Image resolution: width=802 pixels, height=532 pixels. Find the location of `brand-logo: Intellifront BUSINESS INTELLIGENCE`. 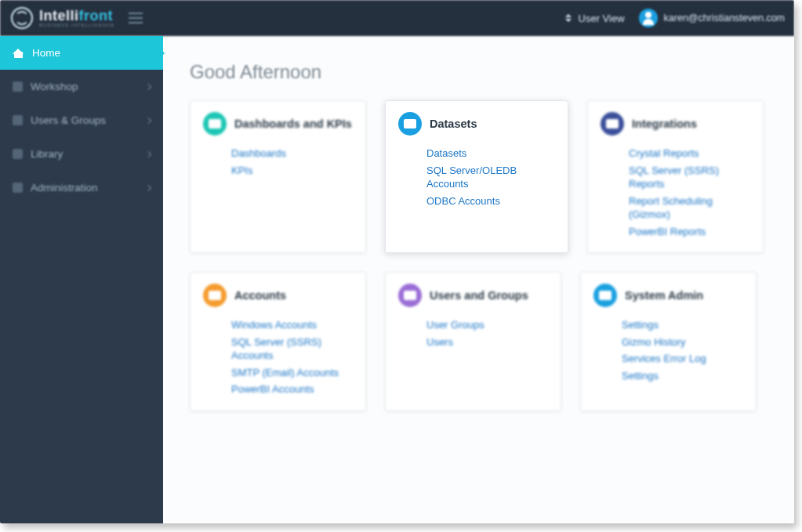

brand-logo: Intellifront BUSINESS INTELLIGENCE is located at coordinates (63, 18).